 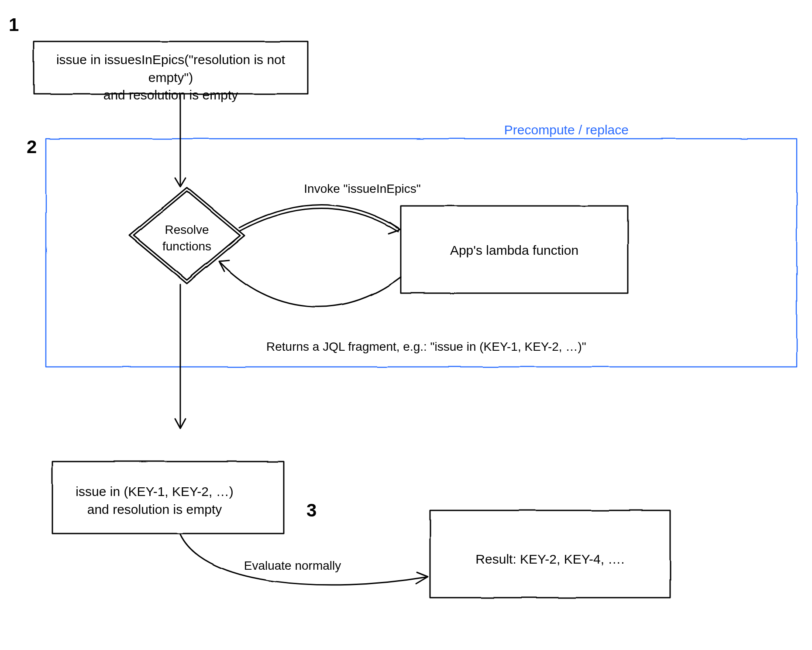 What do you see at coordinates (304, 560) in the screenshot?
I see `arrow-evaluate` at bounding box center [304, 560].